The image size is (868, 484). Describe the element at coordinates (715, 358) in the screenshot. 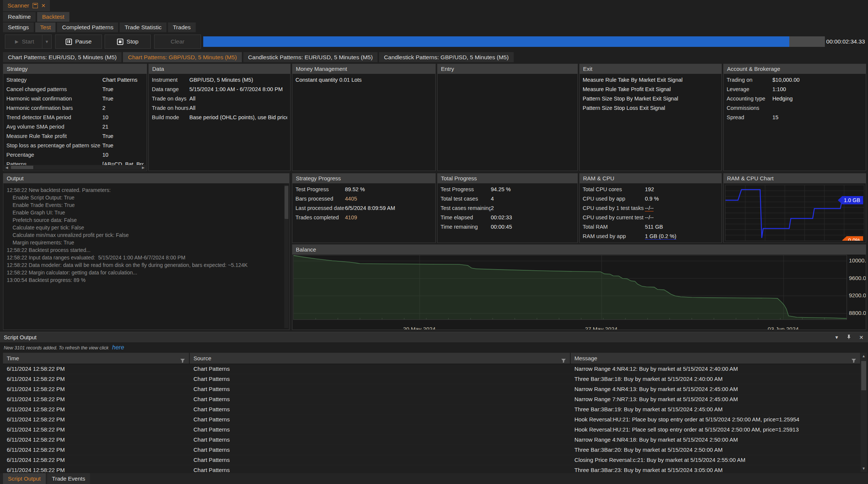

I see `column-header-message: Message` at that location.